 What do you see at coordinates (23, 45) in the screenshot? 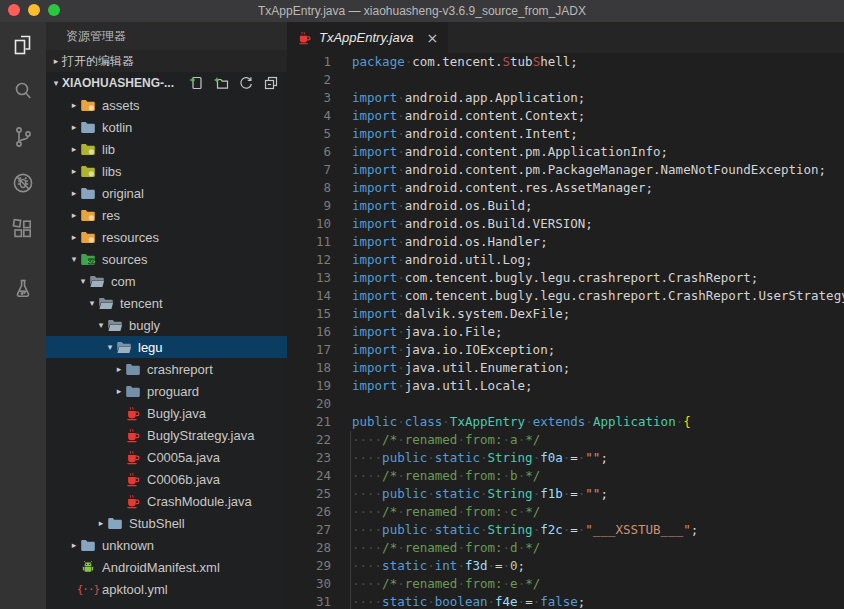
I see `activity-explorer` at bounding box center [23, 45].